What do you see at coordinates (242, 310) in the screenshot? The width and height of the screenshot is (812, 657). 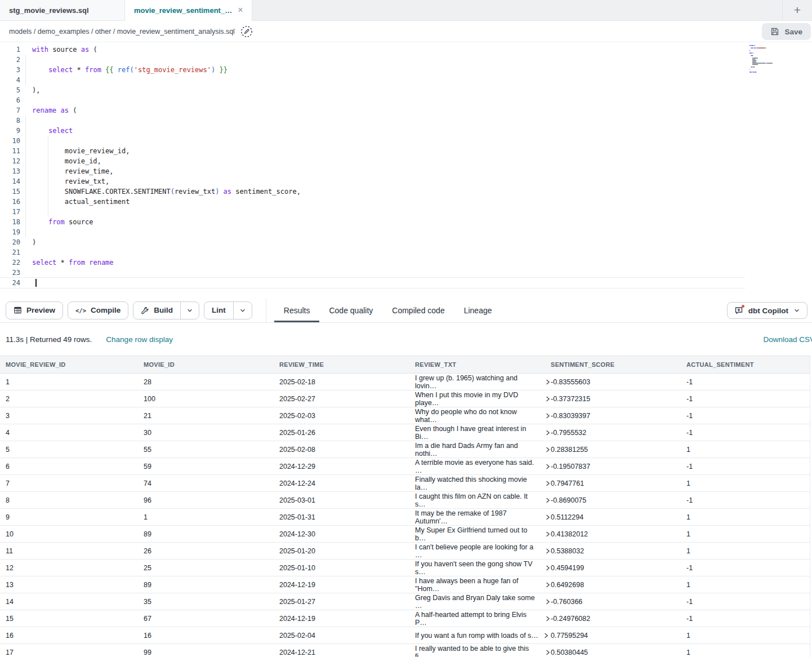 I see `lint-dropdown-button` at bounding box center [242, 310].